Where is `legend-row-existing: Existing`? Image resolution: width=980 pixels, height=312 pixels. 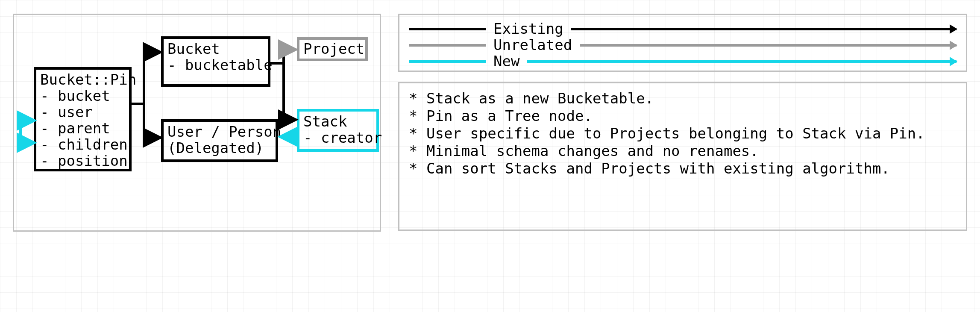 legend-row-existing: Existing is located at coordinates (683, 29).